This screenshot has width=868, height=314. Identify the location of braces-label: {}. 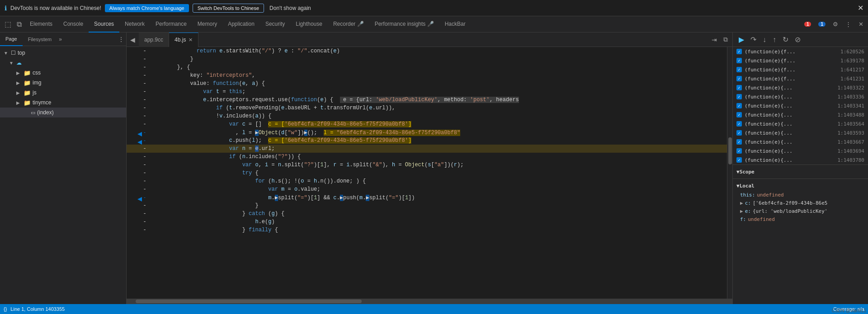
(5, 309).